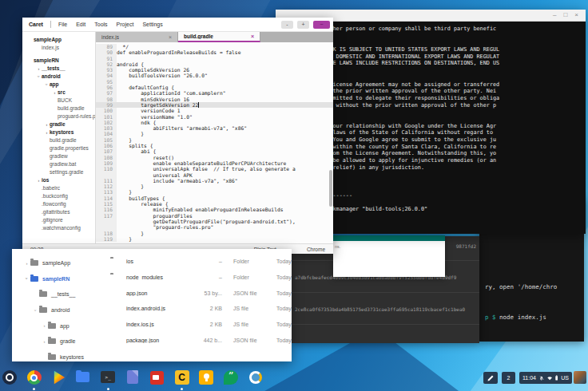 The height and width of the screenshot is (391, 588). Describe the element at coordinates (59, 93) in the screenshot. I see `sidebar-item: ›src` at that location.